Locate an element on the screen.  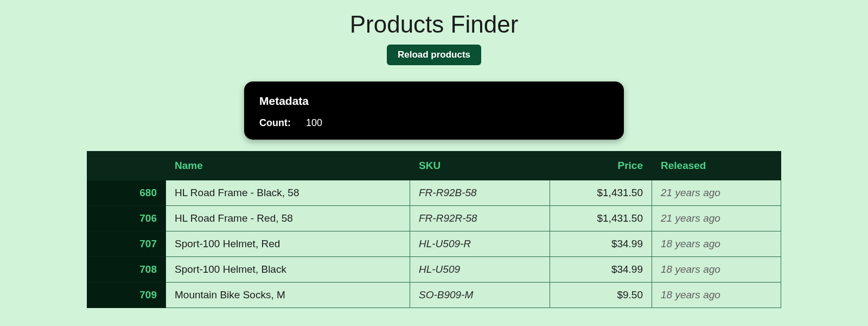
cell-sku: SO-B909-M is located at coordinates (480, 296).